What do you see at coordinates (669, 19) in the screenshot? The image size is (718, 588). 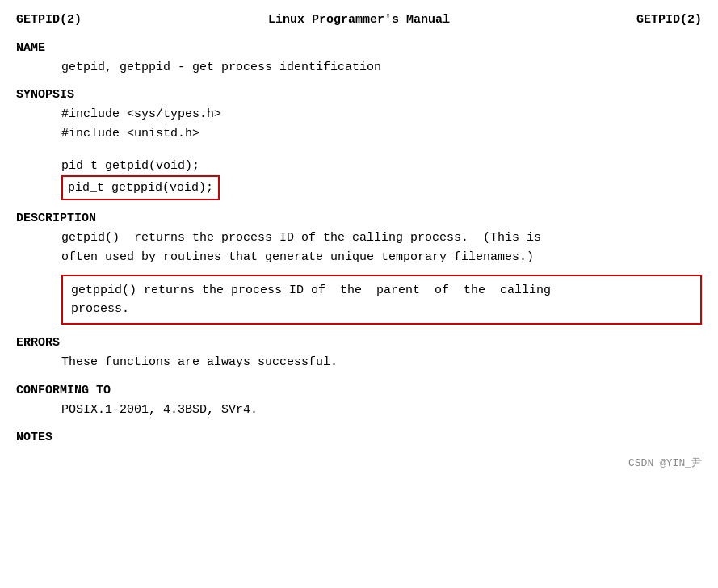 I see `header-right: GETPID(2)` at bounding box center [669, 19].